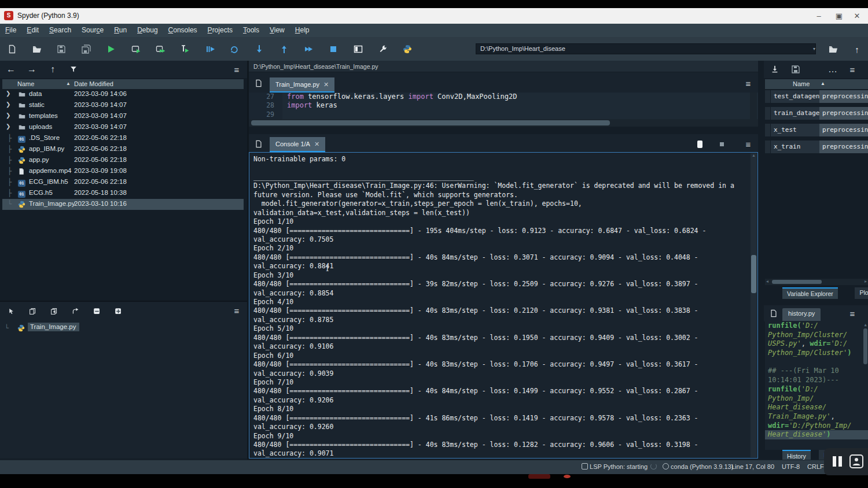  Describe the element at coordinates (761, 260) in the screenshot. I see `splitter-right` at that location.